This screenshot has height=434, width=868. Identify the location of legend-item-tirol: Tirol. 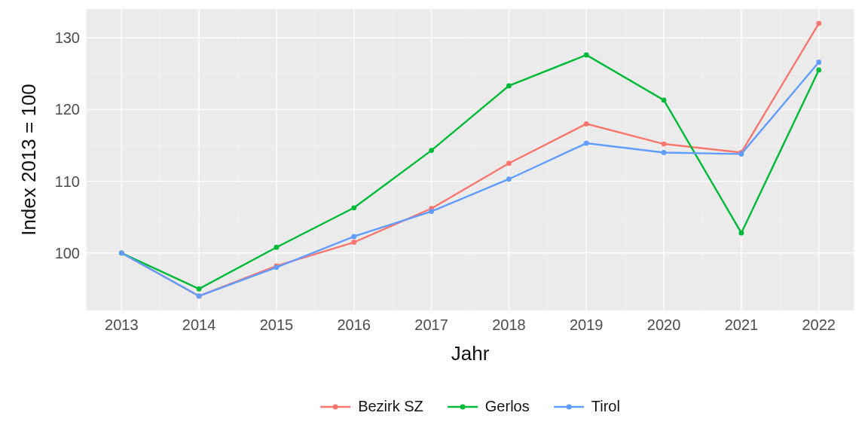
(587, 407).